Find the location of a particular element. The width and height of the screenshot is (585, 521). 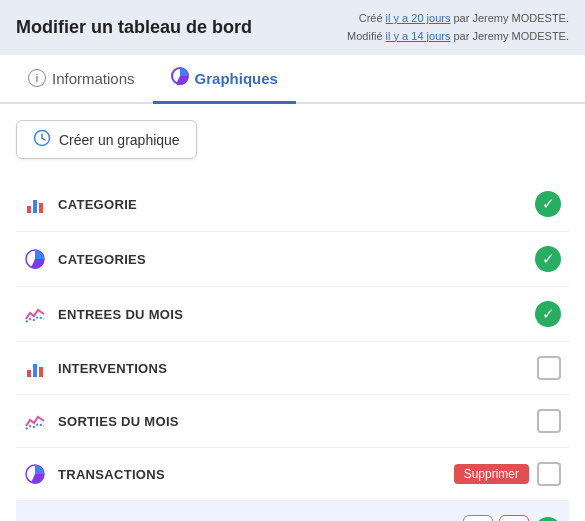

chart-row: SORTIES DU MOIS is located at coordinates (292, 422).